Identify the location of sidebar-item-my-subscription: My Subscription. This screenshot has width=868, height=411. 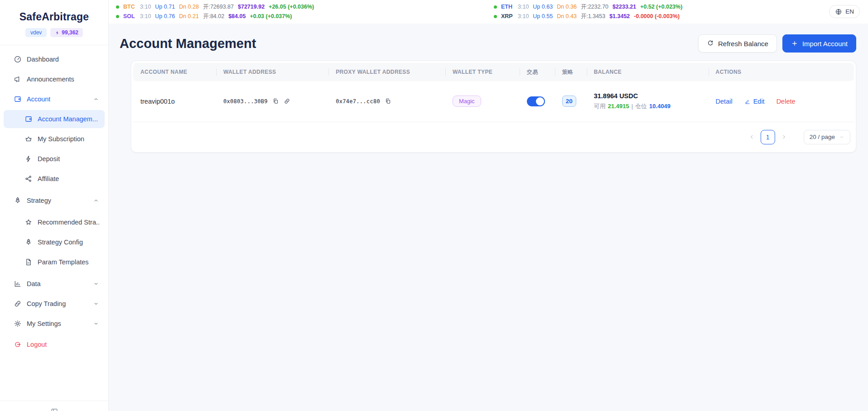
(54, 139).